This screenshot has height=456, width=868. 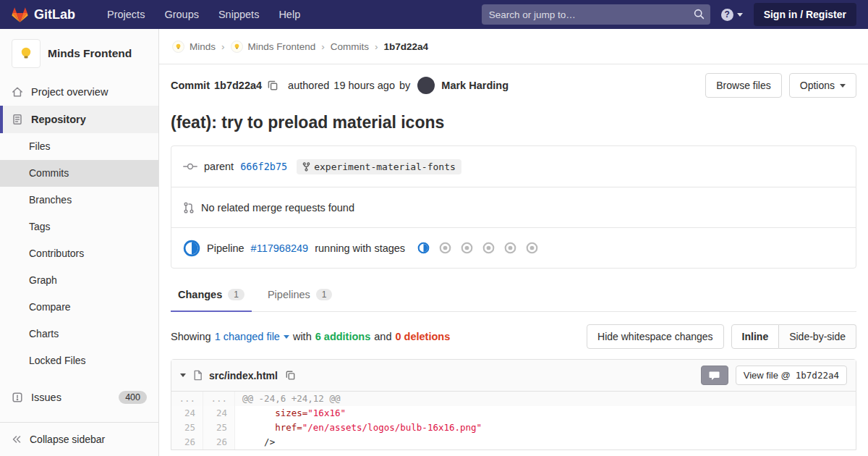 What do you see at coordinates (80, 146) in the screenshot?
I see `sidebar-item-files: Files` at bounding box center [80, 146].